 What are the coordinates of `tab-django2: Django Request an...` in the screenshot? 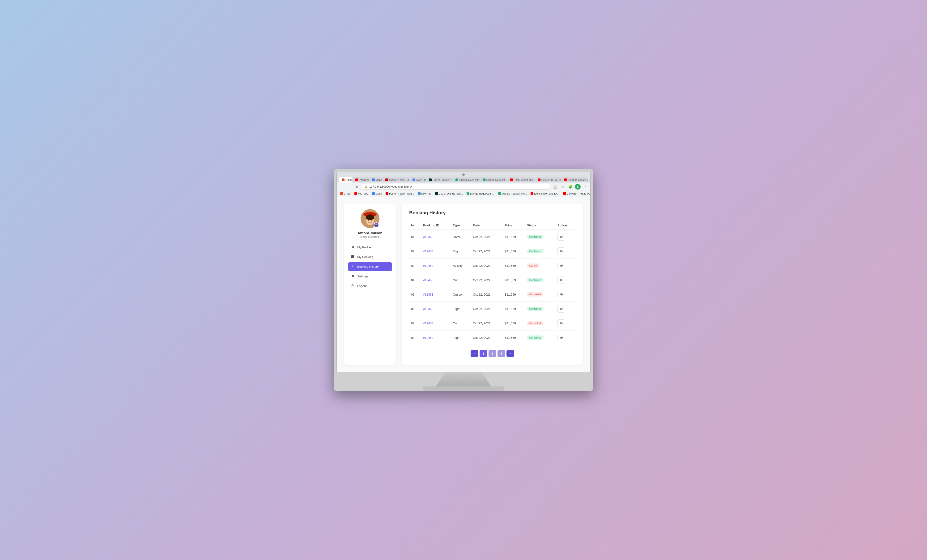 It's located at (466, 180).